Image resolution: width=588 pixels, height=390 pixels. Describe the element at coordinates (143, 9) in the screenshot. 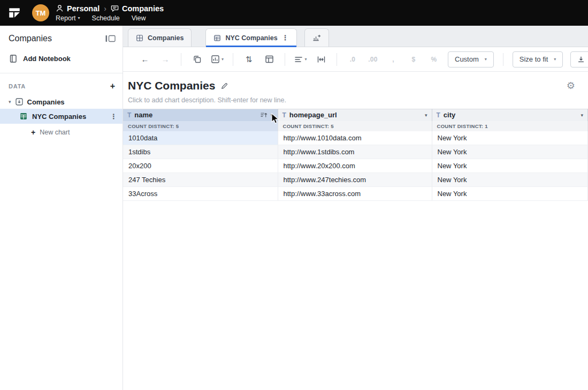

I see `breadcrumb-item: Companies` at that location.